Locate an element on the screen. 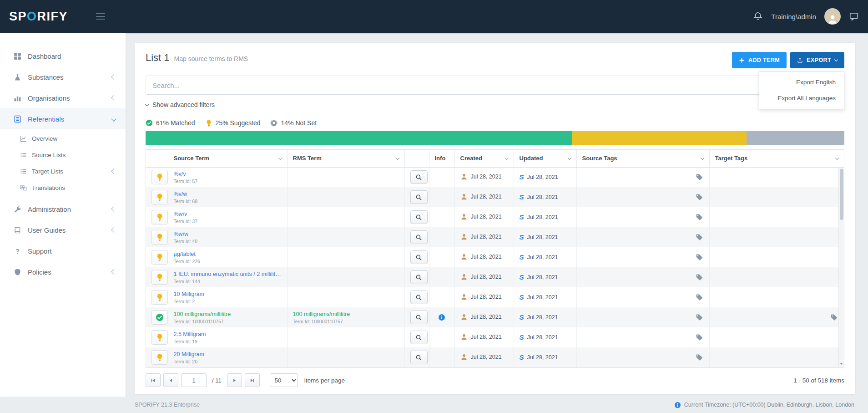 The image size is (868, 413). column-header-updated: Updated is located at coordinates (545, 158).